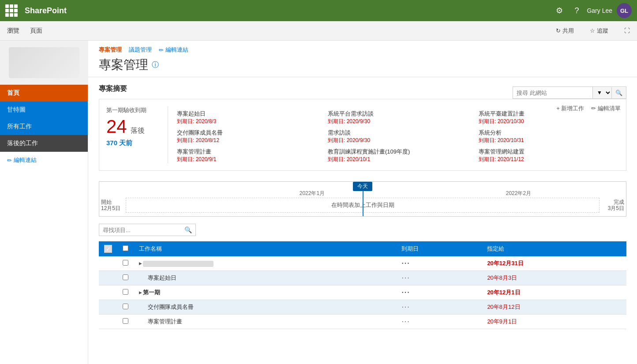  Describe the element at coordinates (111, 208) in the screenshot. I see `start-date: 12月5日` at that location.